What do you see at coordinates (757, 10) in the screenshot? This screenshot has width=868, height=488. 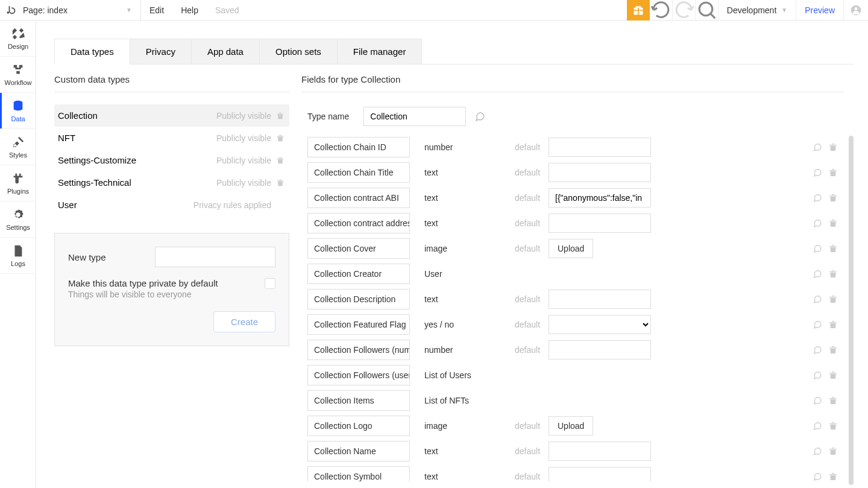 I see `environment-selector: Development ▼` at bounding box center [757, 10].